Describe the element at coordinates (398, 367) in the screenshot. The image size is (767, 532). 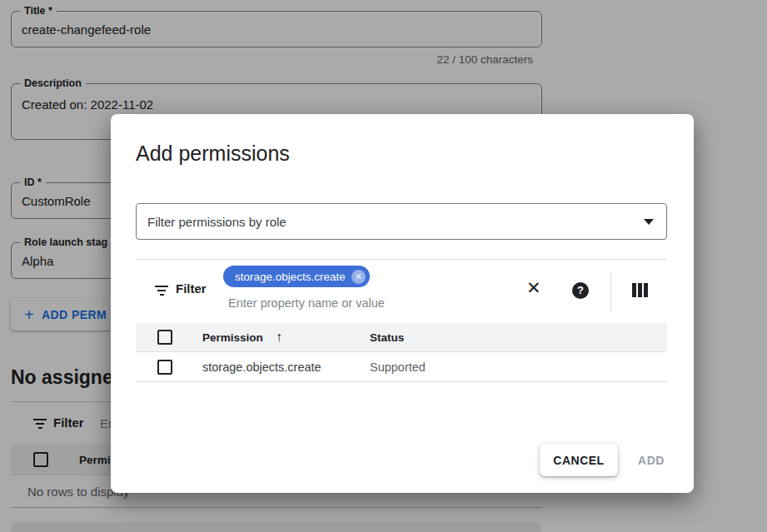
I see `status-cell: Supported` at that location.